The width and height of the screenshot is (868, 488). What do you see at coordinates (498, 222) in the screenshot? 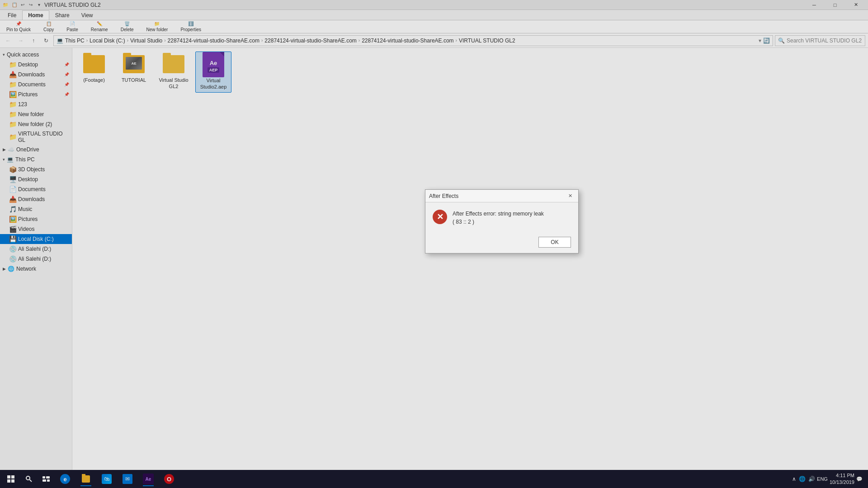
I see `error-line2: ( 83 :: 2 )` at bounding box center [498, 222].